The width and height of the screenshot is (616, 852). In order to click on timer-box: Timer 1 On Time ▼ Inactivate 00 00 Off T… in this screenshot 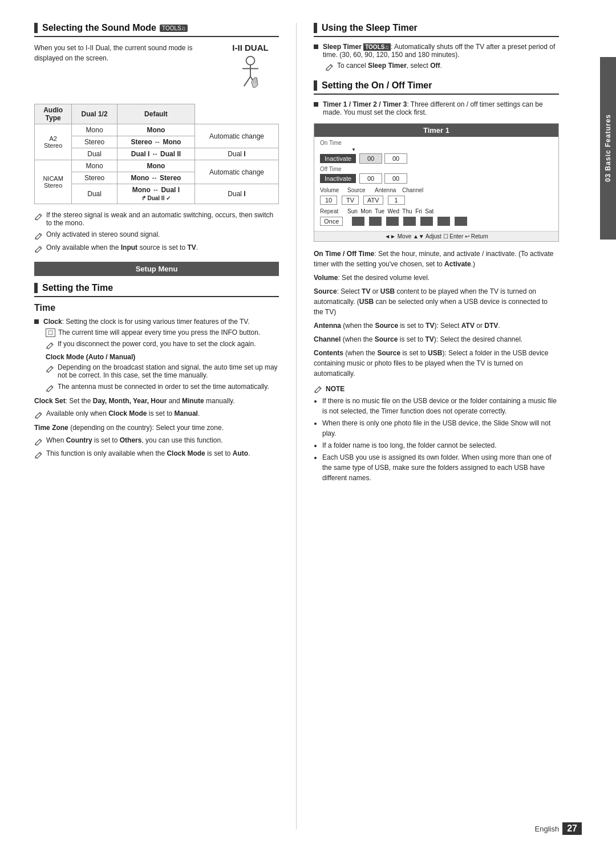, I will do `click(436, 182)`.